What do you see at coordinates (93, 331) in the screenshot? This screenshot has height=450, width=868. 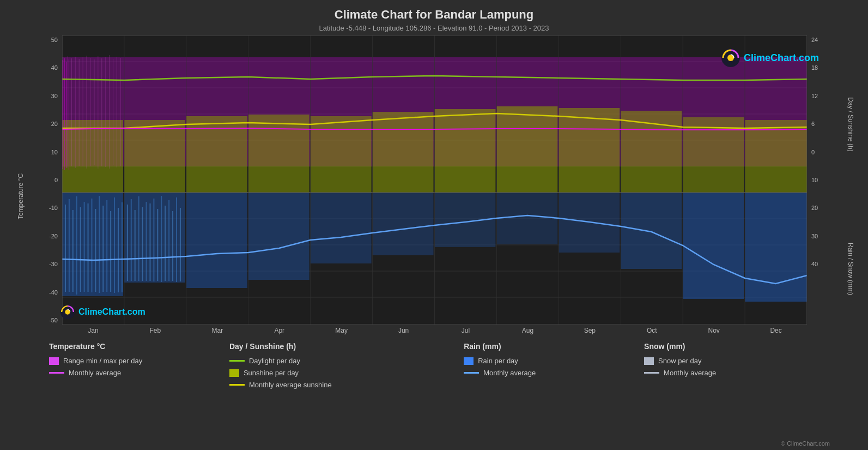 I see `x-jan: Jan` at bounding box center [93, 331].